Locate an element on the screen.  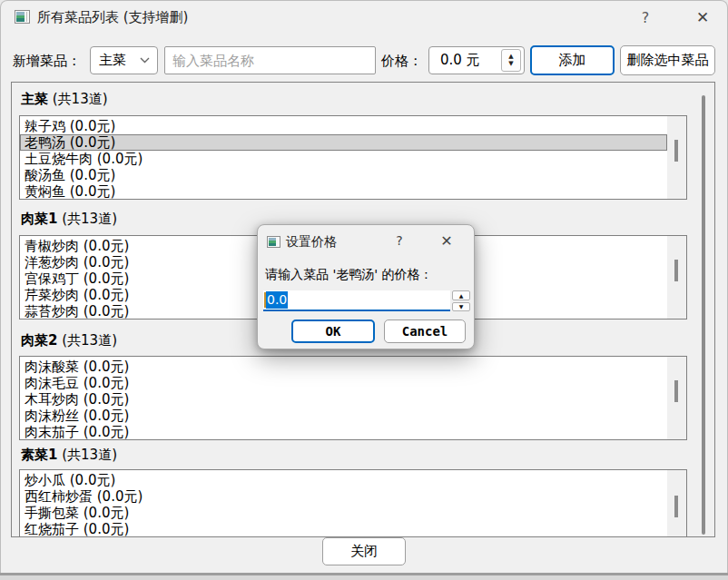
text-caret is located at coordinates (265, 300).